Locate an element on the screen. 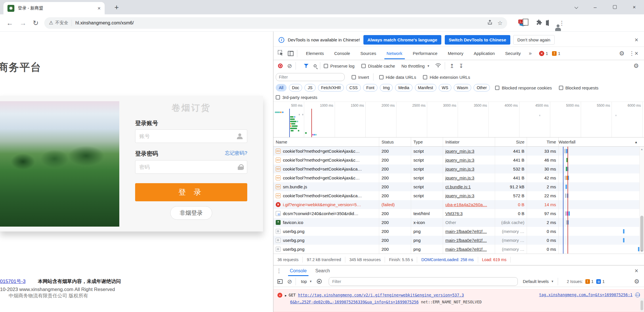 The width and height of the screenshot is (644, 312). devtools-tab-sources: Sources is located at coordinates (369, 53).